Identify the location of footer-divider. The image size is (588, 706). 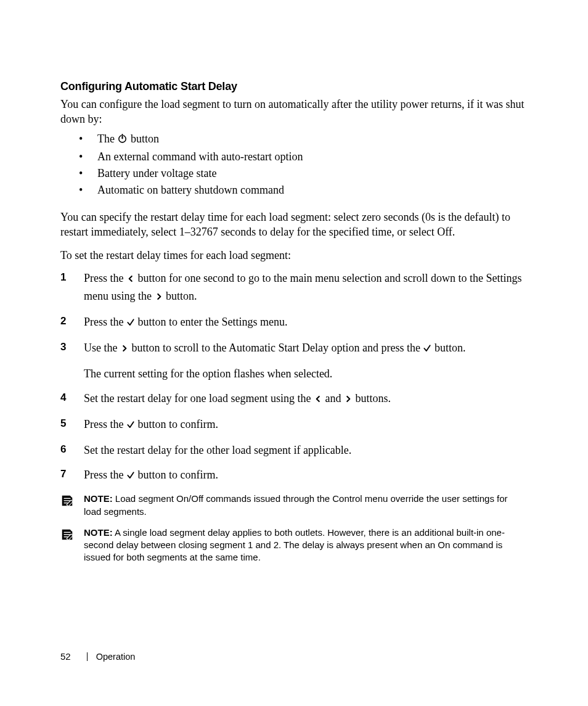
(88, 657).